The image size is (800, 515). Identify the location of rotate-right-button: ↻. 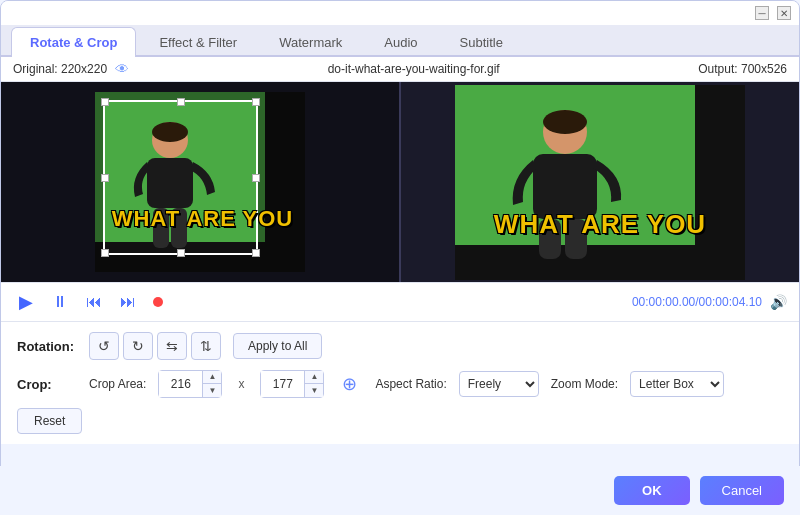
(138, 346).